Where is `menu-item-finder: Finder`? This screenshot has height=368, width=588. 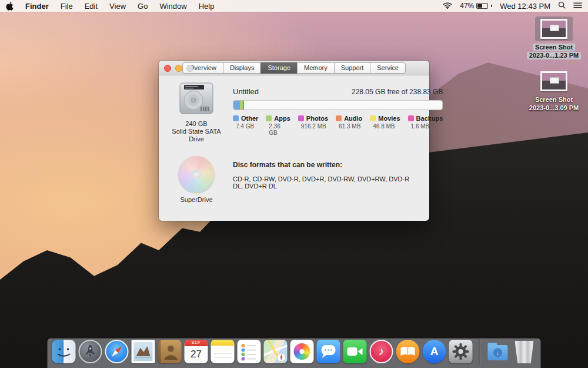
menu-item-finder: Finder is located at coordinates (37, 6).